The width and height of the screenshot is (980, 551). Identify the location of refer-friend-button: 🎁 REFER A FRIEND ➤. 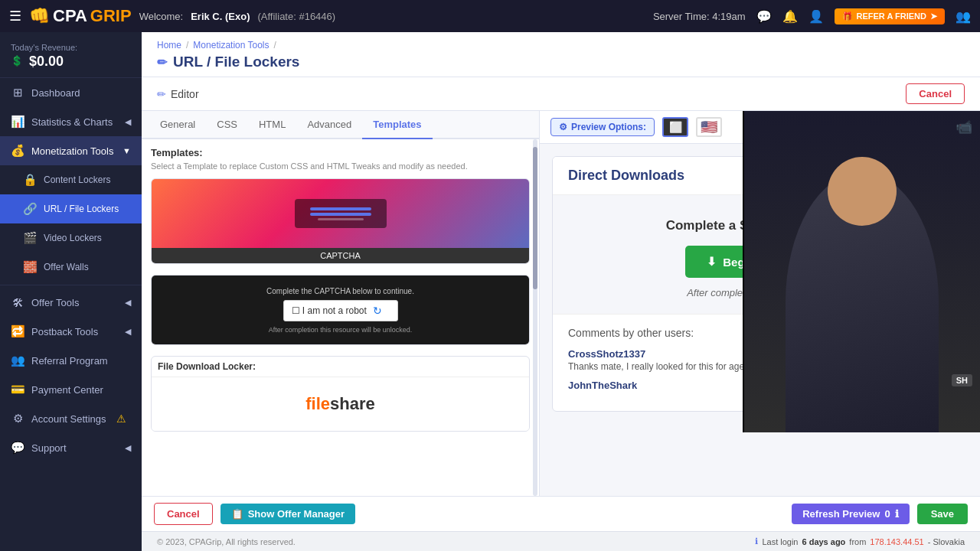
(890, 17).